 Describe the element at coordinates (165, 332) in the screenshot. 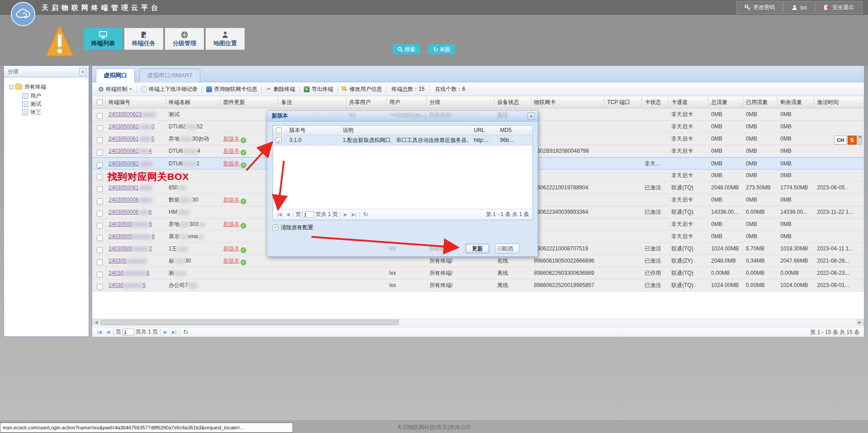

I see `next-page-button: ▶` at that location.